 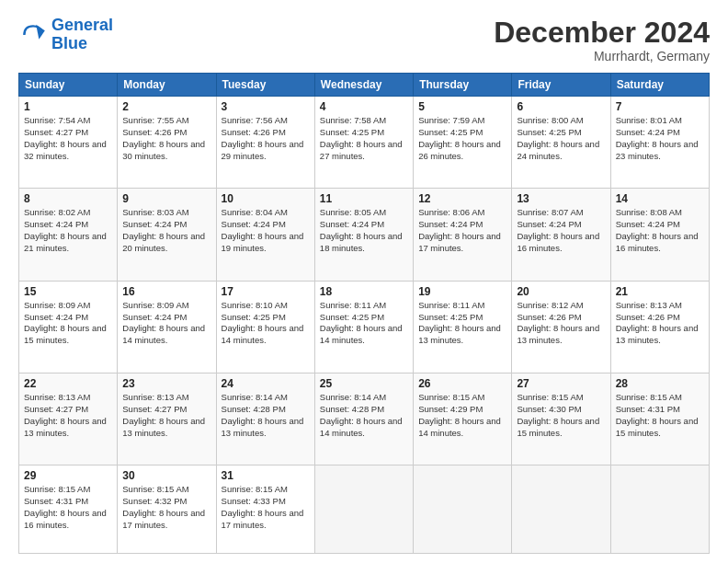 What do you see at coordinates (601, 33) in the screenshot?
I see `month-title: December 2024` at bounding box center [601, 33].